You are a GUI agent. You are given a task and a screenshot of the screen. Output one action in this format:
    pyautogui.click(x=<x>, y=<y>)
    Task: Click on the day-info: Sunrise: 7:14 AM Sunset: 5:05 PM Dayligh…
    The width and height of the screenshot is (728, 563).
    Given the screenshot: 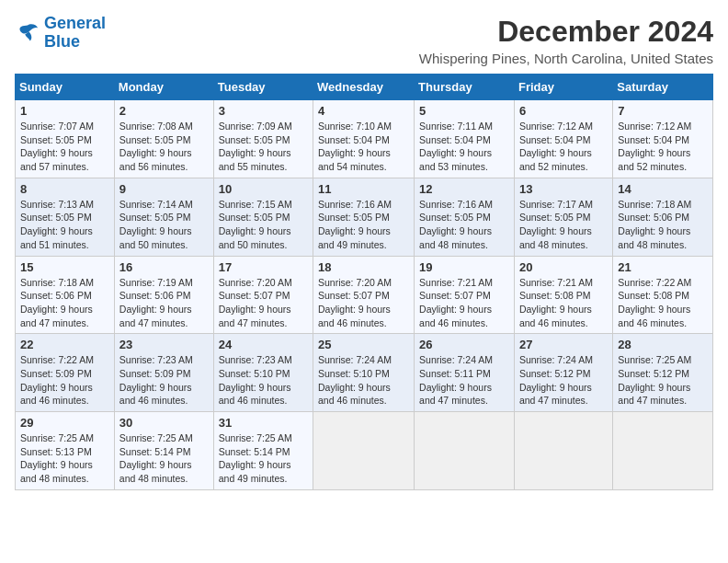 What is the action you would take?
    pyautogui.click(x=164, y=224)
    